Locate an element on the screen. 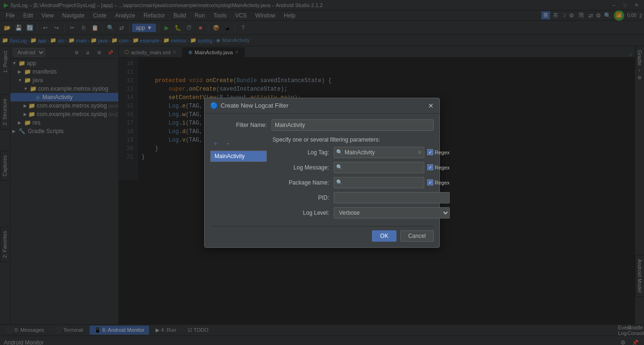  add-filter-button: + is located at coordinates (215, 143).